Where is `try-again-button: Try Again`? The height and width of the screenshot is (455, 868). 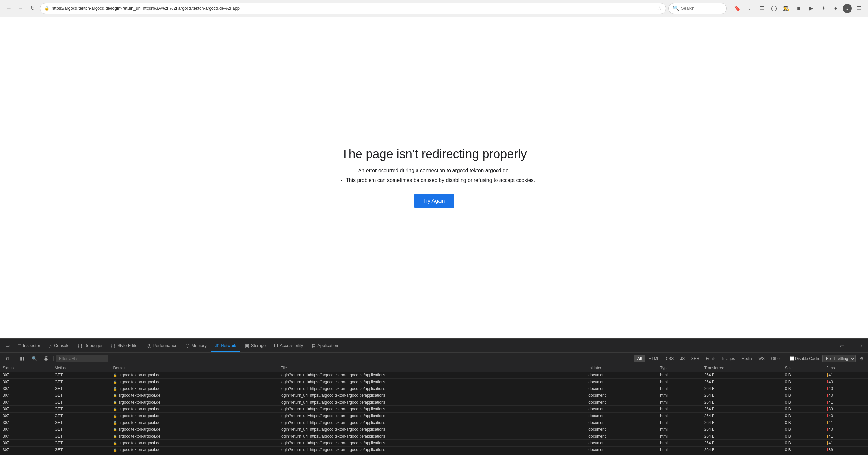 try-again-button: Try Again is located at coordinates (434, 201).